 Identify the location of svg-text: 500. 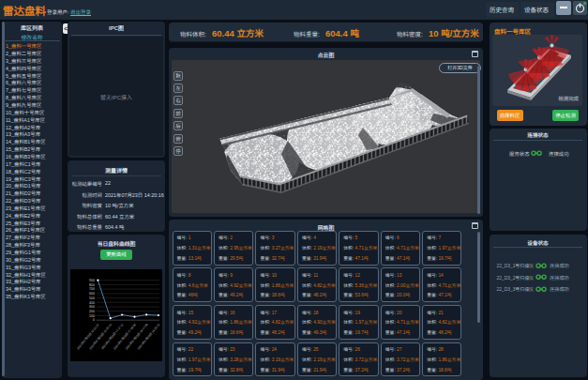
(92, 298).